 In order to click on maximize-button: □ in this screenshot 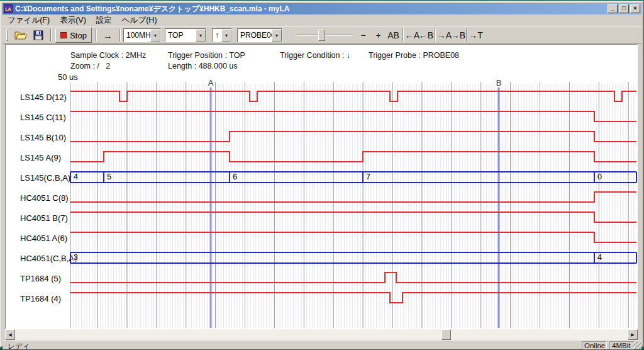, I will do `click(624, 9)`.